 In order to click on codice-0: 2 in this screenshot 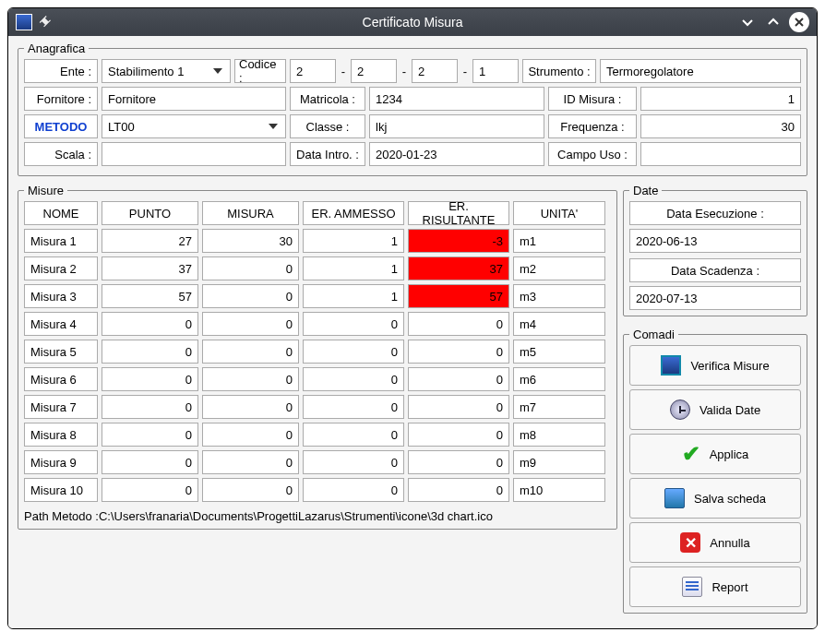, I will do `click(313, 71)`.